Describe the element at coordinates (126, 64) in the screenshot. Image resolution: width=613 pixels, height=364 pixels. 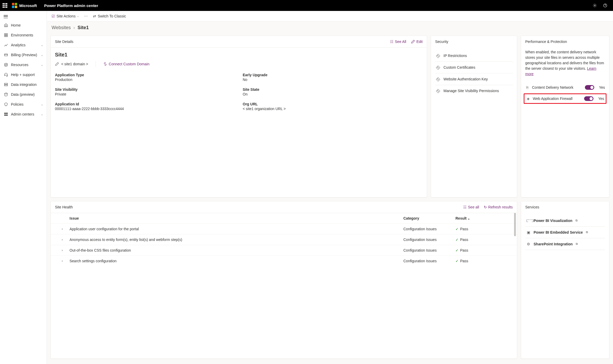
I see `connect-custom-domain-button: Connect Custom Domain` at that location.